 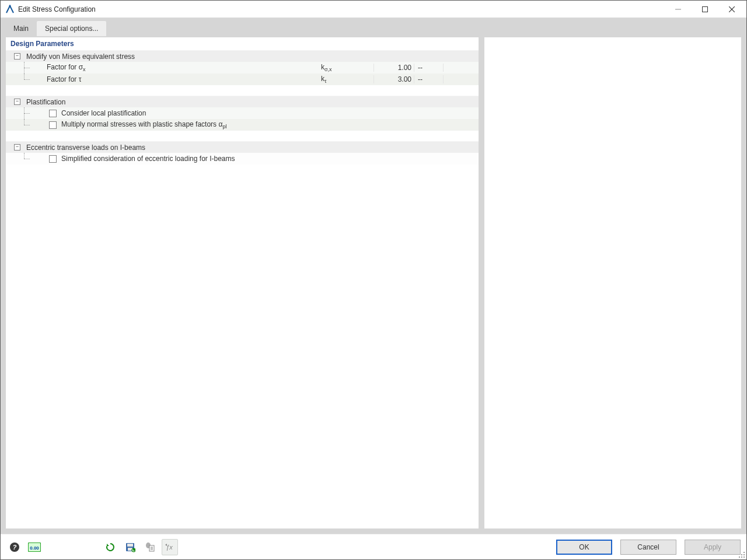 What do you see at coordinates (374, 547) in the screenshot?
I see `dialog-footer: ? 0.00` at bounding box center [374, 547].